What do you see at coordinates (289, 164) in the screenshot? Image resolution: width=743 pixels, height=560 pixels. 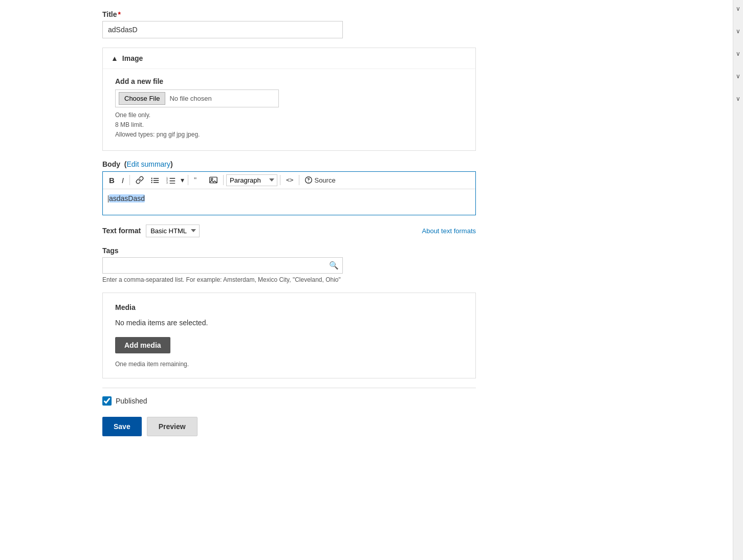 I see `body-label: Body (Edit summary)` at bounding box center [289, 164].